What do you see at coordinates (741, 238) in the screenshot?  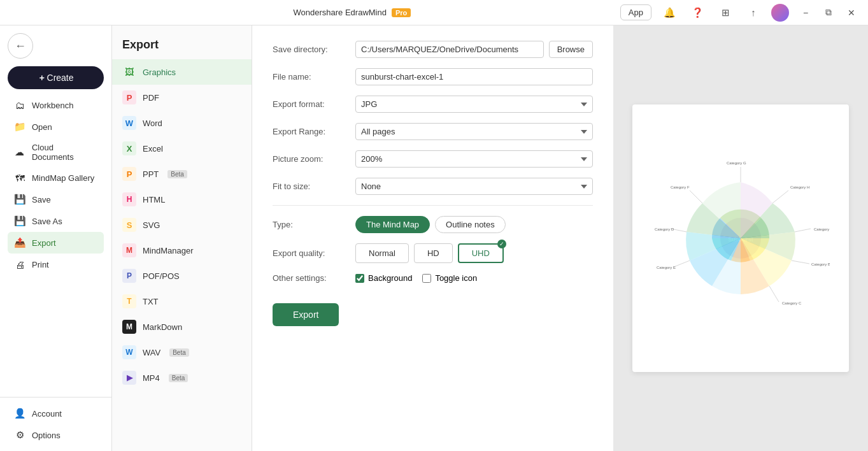 I see `sunburst-chart: Sunburst` at bounding box center [741, 238].